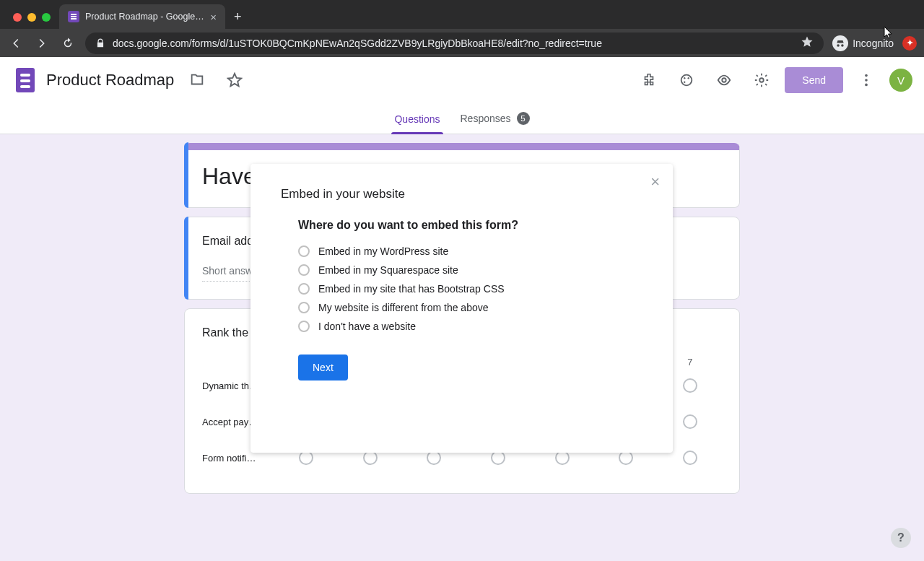 The width and height of the screenshot is (924, 561). Describe the element at coordinates (417, 123) in the screenshot. I see `tab-questions: Questions` at that location.